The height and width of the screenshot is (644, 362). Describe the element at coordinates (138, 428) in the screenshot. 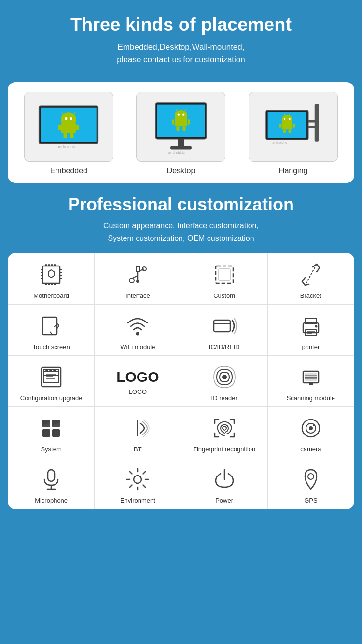

I see `bt-icon` at that location.